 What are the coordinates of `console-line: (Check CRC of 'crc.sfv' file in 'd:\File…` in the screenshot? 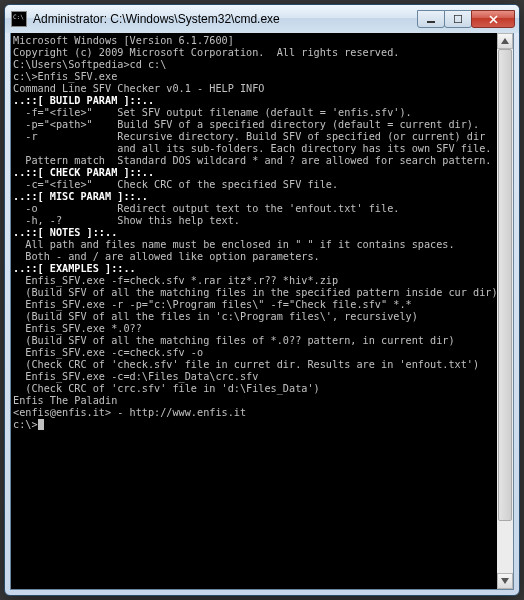 It's located at (263, 389).